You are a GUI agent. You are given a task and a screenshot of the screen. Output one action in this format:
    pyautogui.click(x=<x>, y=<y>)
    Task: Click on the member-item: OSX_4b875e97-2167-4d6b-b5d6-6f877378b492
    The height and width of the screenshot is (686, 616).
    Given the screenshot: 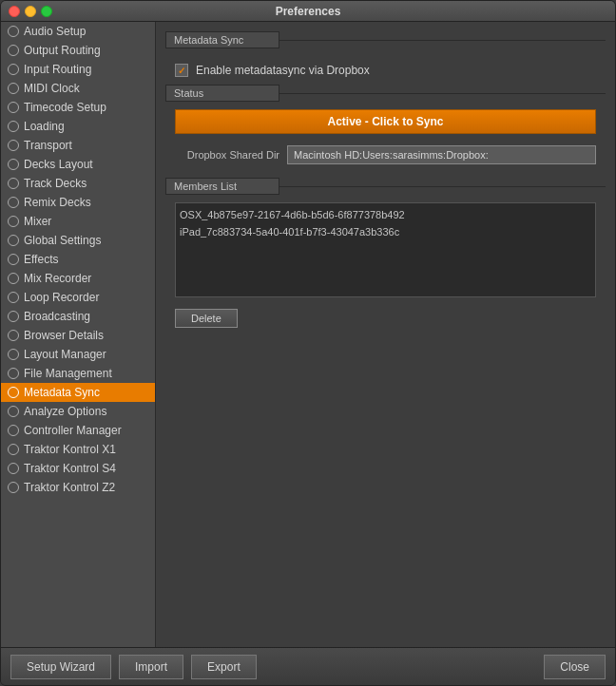 What is the action you would take?
    pyautogui.click(x=386, y=216)
    